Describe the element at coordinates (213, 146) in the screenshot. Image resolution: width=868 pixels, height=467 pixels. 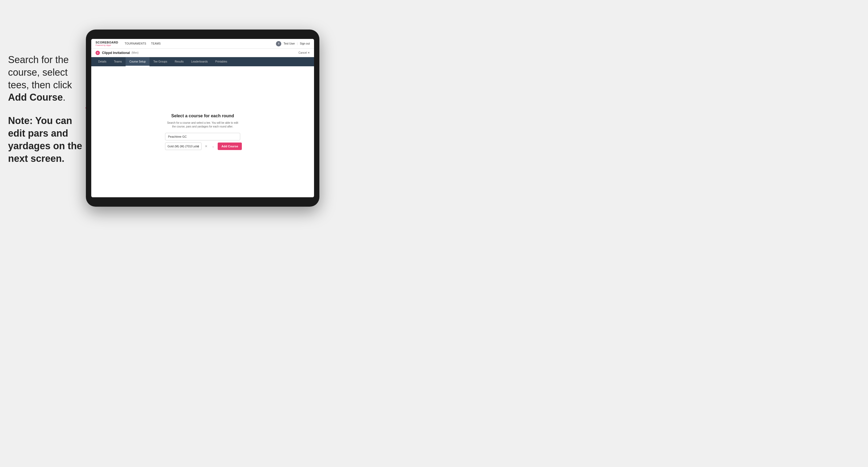
I see `tee-chevron-icon: ⌄` at that location.